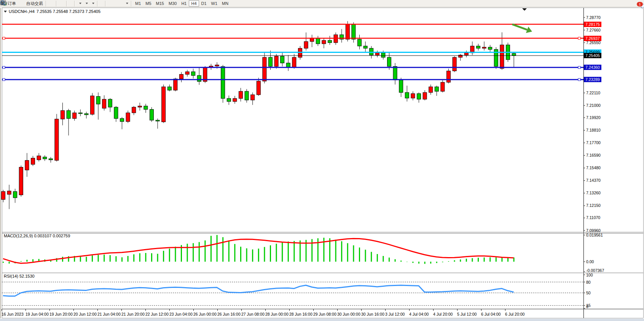 The image size is (644, 321). What do you see at coordinates (148, 3) in the screenshot?
I see `timeframe-m5-button: M5` at bounding box center [148, 3].